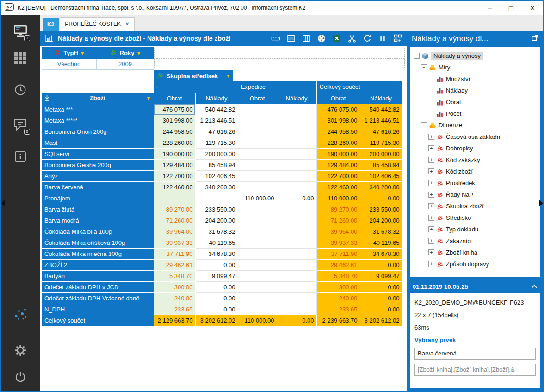 The height and width of the screenshot is (392, 544). What do you see at coordinates (216, 187) in the screenshot?
I see `data-cell: 340 200.00` at bounding box center [216, 187].